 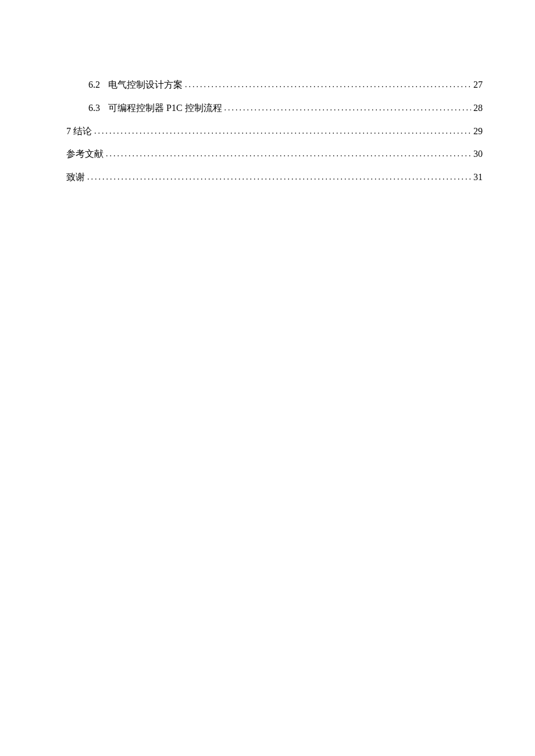 I want to click on toc-entry: 致谢 31, so click(x=274, y=177).